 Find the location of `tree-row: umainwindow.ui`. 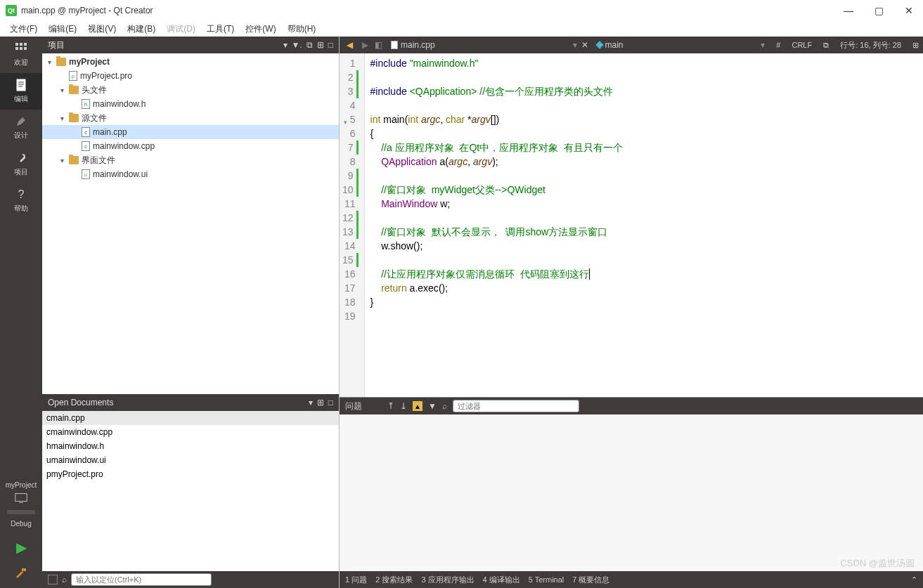

tree-row: umainwindow.ui is located at coordinates (191, 174).